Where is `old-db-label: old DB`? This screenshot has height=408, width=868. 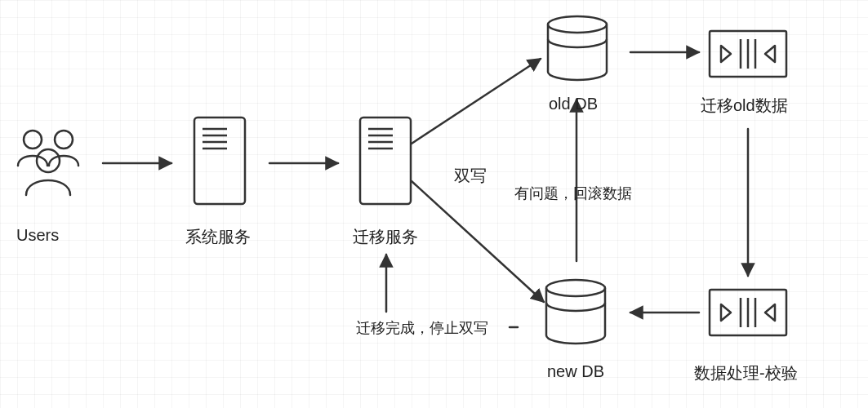 old-db-label: old DB is located at coordinates (573, 104).